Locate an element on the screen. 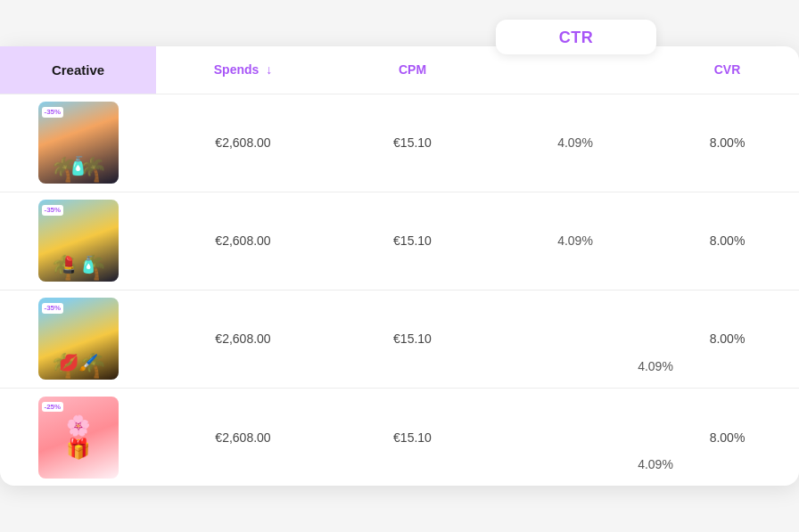  spends-cell-2: €2,608.00 is located at coordinates (243, 241).